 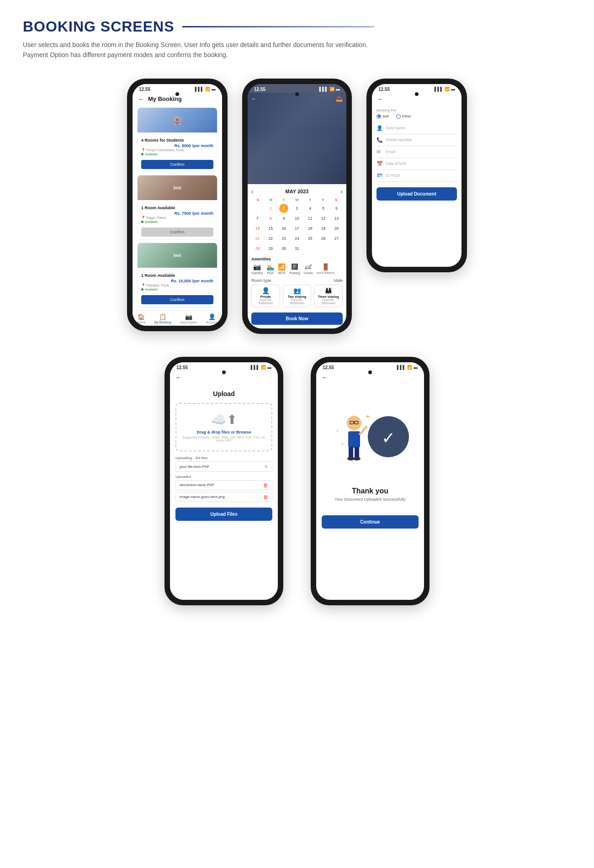 What do you see at coordinates (270, 228) in the screenshot?
I see `cal-day-15: 15` at bounding box center [270, 228].